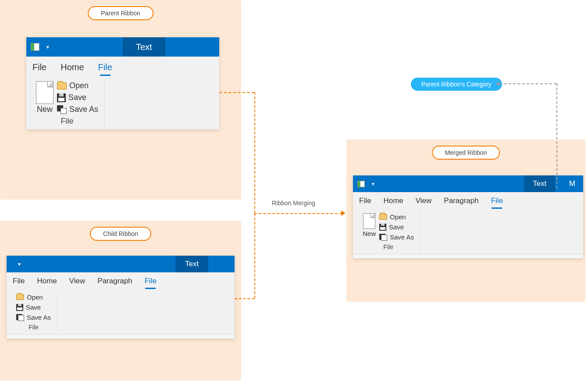 The image size is (588, 382). What do you see at coordinates (572, 184) in the screenshot?
I see `merged-context-tab-cut: M` at bounding box center [572, 184].